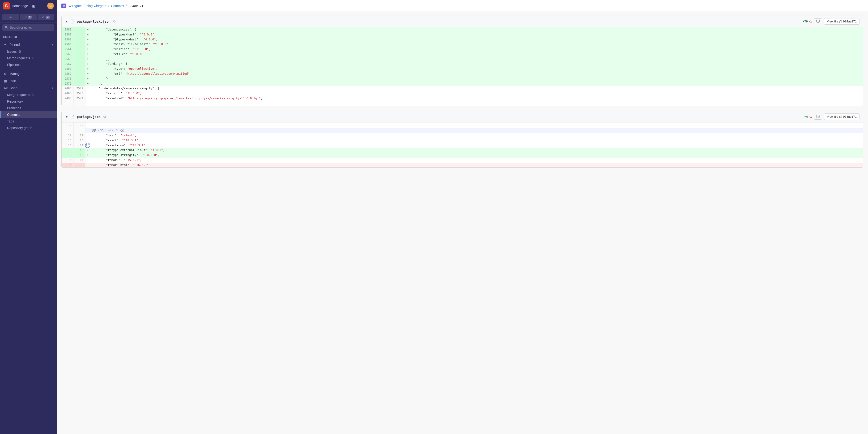  Describe the element at coordinates (476, 45) in the screenshot. I see `line-code: "mdast-util-to-hast": "^13.0.0",` at that location.